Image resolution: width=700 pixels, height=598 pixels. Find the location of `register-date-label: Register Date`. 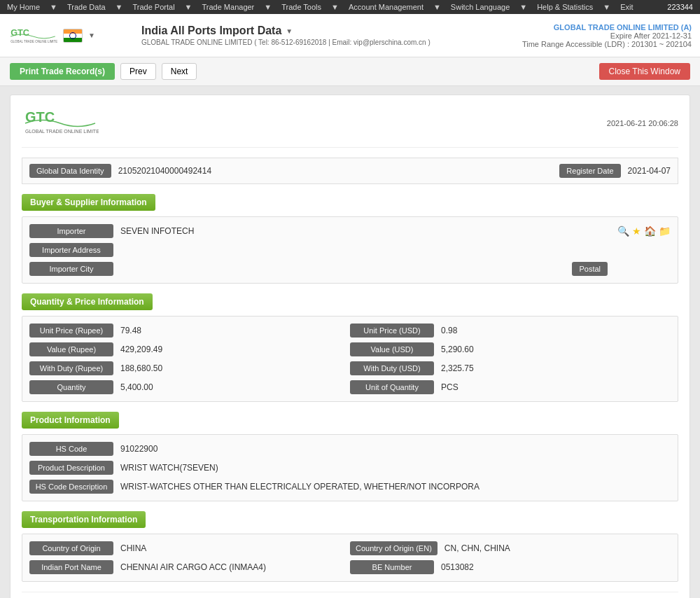

register-date-label: Register Date is located at coordinates (589, 171).